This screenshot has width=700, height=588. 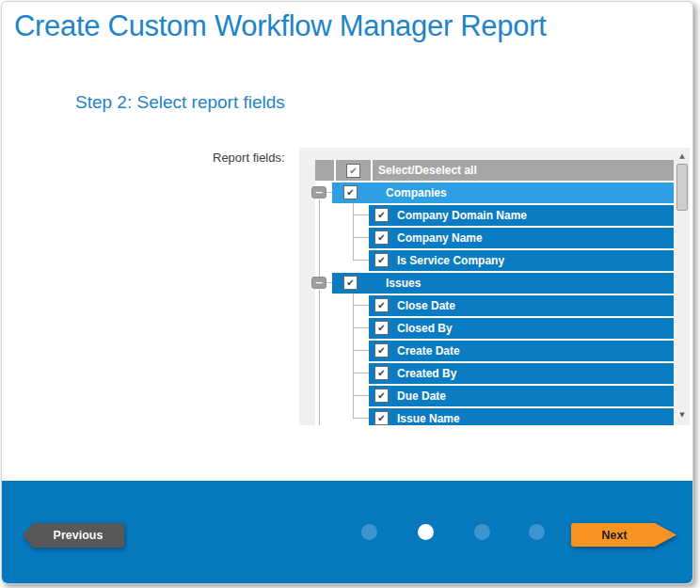 What do you see at coordinates (73, 535) in the screenshot?
I see `previous-button: Previous` at bounding box center [73, 535].